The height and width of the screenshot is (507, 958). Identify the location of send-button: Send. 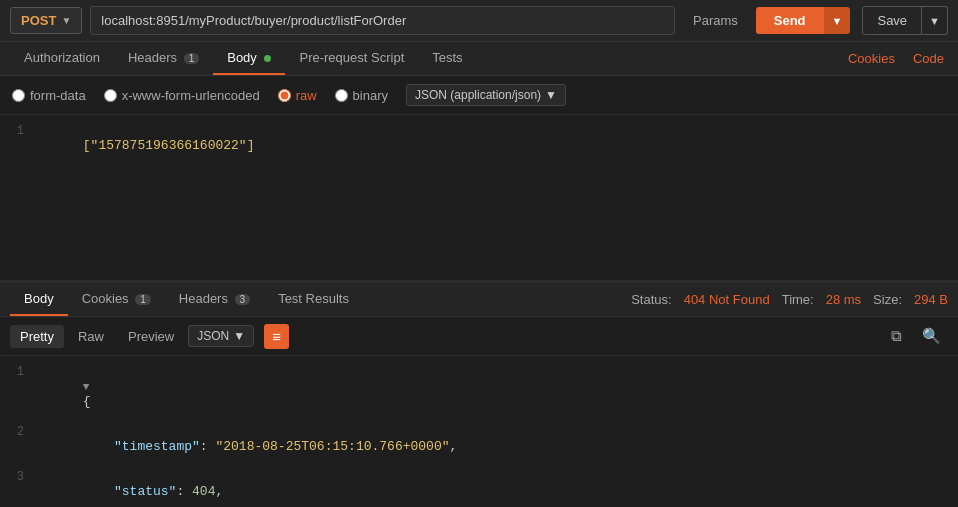
(790, 20).